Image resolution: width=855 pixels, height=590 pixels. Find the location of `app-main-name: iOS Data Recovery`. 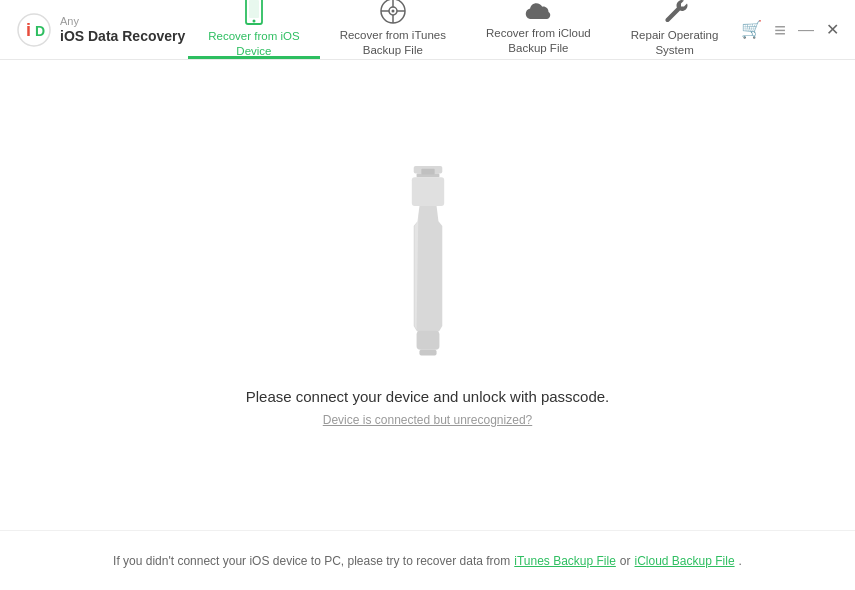

app-main-name: iOS Data Recovery is located at coordinates (122, 36).